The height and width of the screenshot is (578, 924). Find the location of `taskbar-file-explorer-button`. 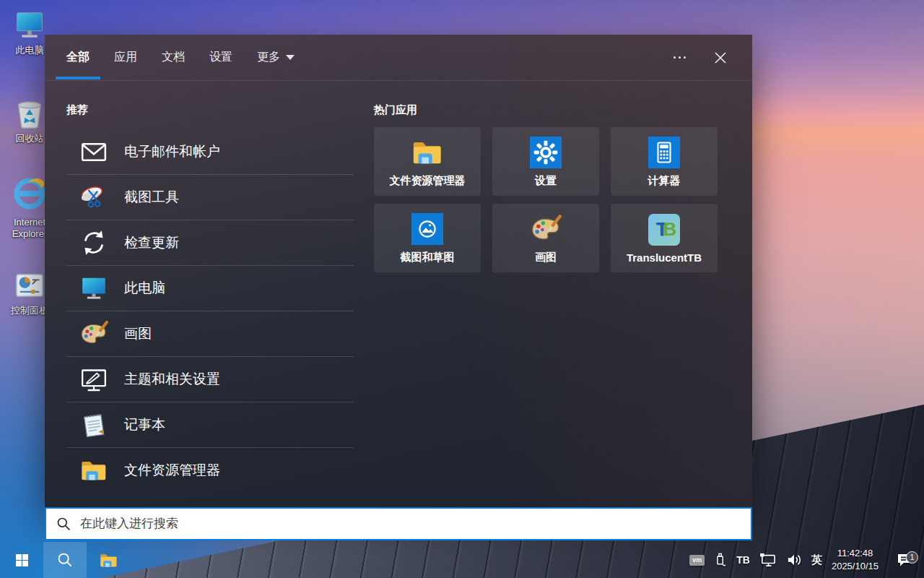

taskbar-file-explorer-button is located at coordinates (108, 560).